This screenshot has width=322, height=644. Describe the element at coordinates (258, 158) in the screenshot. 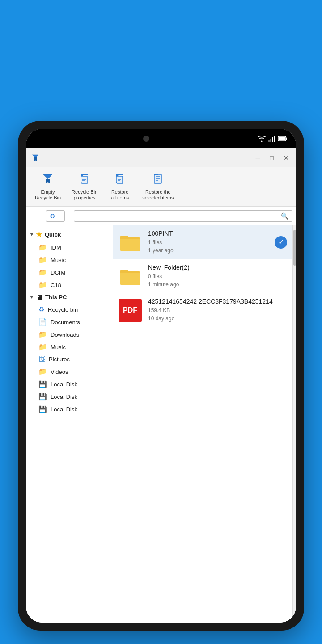

I see `minimize-button: ─` at that location.